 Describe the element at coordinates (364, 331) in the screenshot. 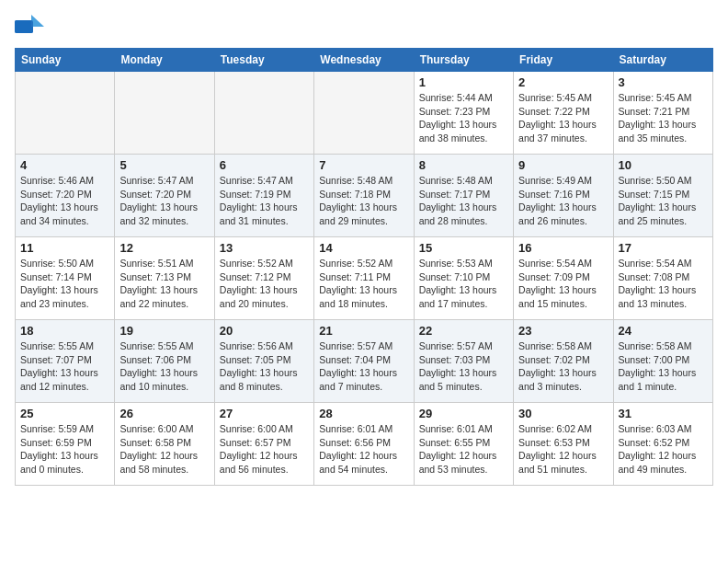

I see `day-number: 21` at that location.